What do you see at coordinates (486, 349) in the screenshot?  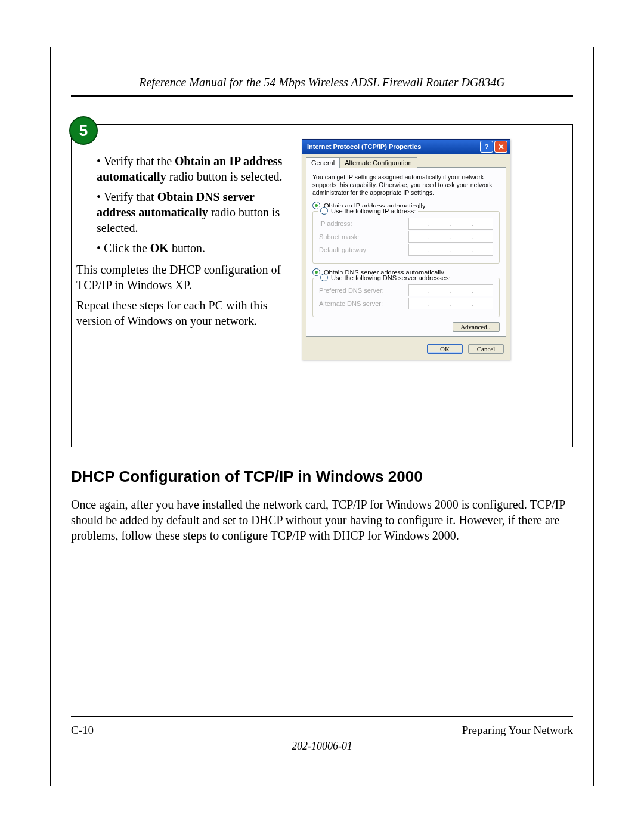 I see `cancel-button: Cancel` at bounding box center [486, 349].